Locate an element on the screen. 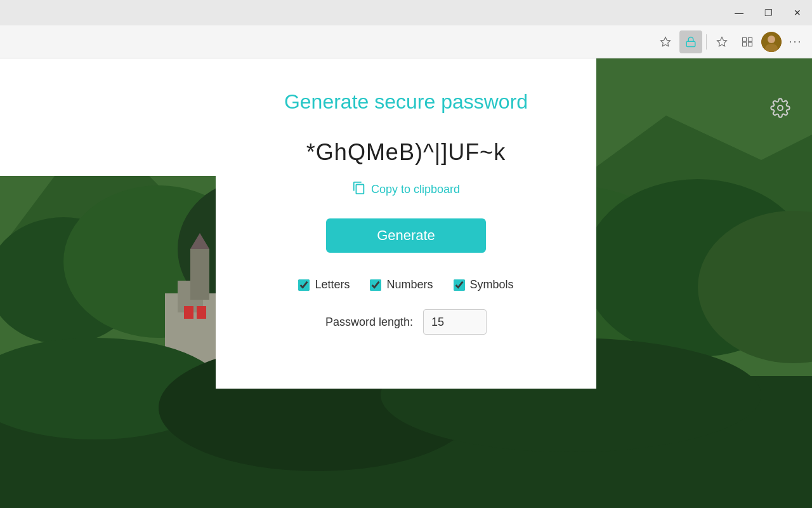  numbers-checkbox is located at coordinates (376, 285).